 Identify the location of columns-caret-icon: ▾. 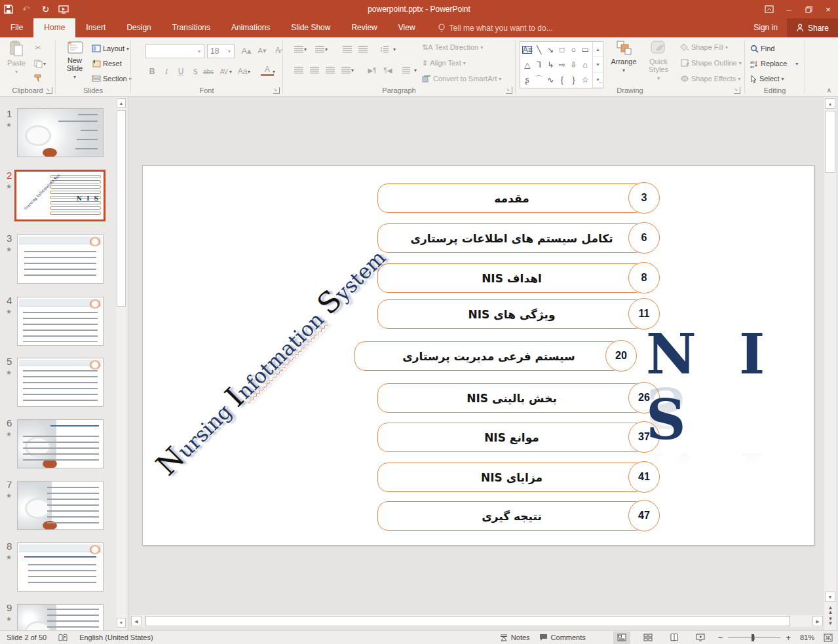
(415, 71).